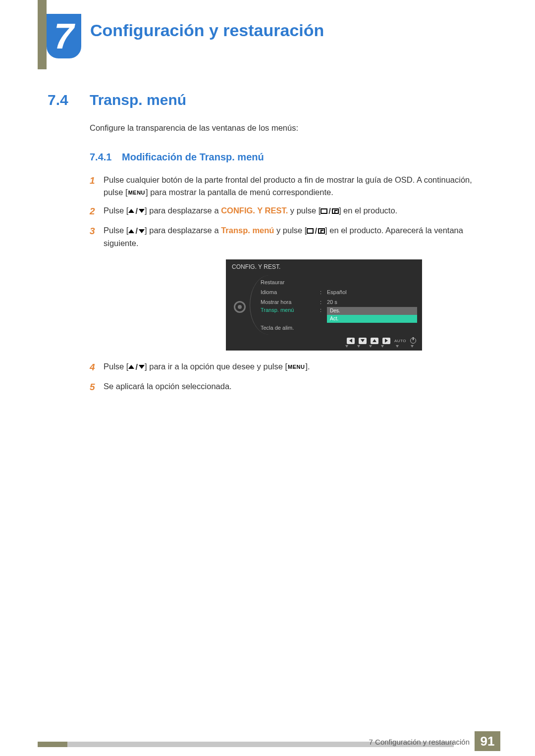 This screenshot has width=535, height=756. Describe the element at coordinates (413, 341) in the screenshot. I see `power-icon` at that location.